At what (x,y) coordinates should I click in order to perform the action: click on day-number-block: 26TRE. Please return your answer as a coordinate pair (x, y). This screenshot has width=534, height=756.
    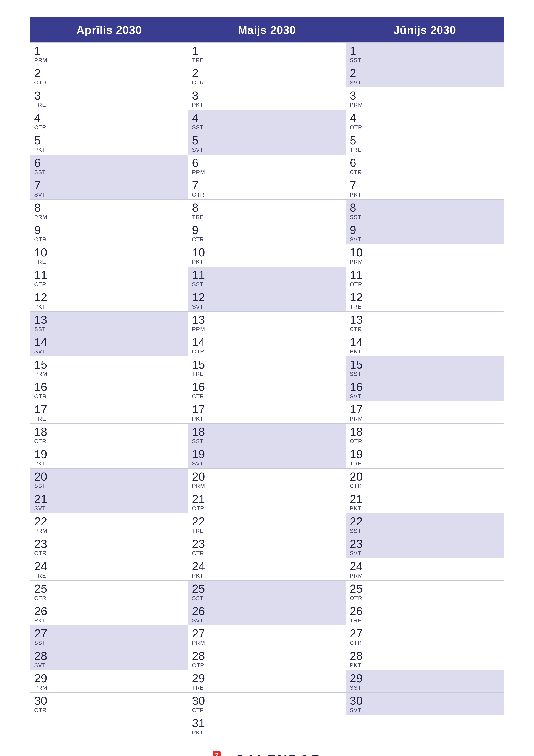
    Looking at the image, I should click on (359, 614).